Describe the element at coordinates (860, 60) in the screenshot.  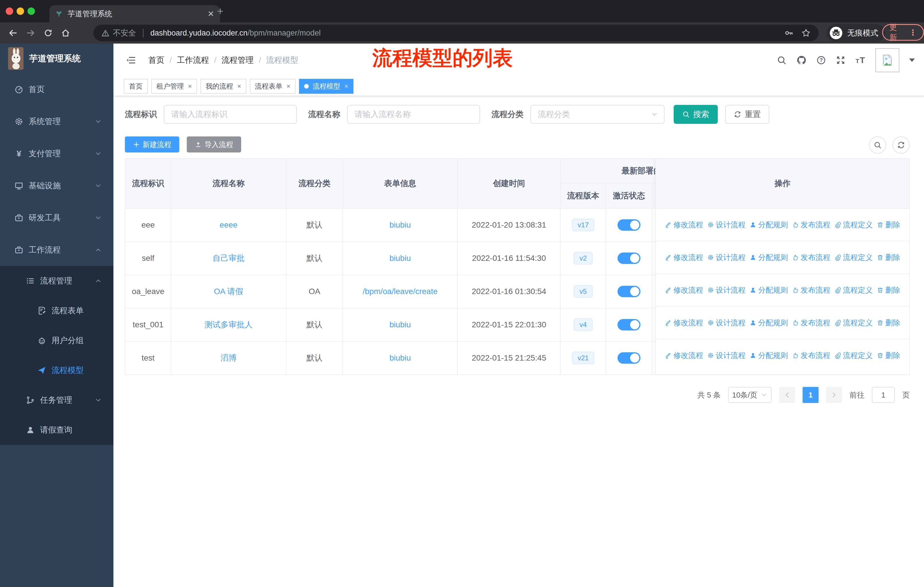
I see `font-size-icon` at that location.